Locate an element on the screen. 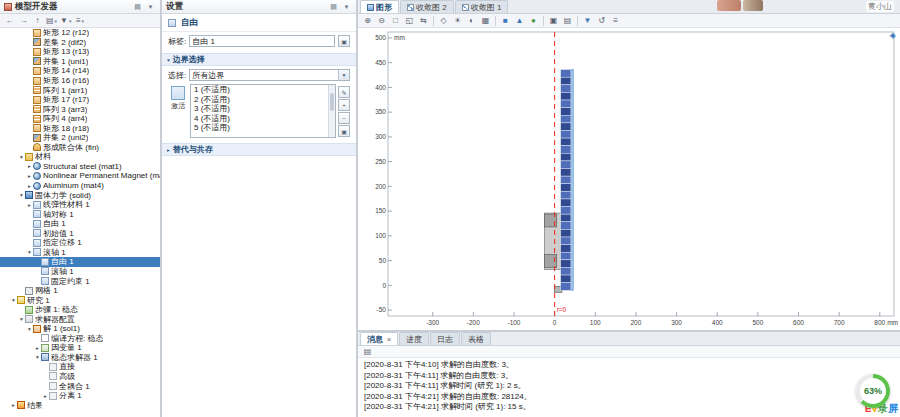  table-tab: 表格 is located at coordinates (476, 338).